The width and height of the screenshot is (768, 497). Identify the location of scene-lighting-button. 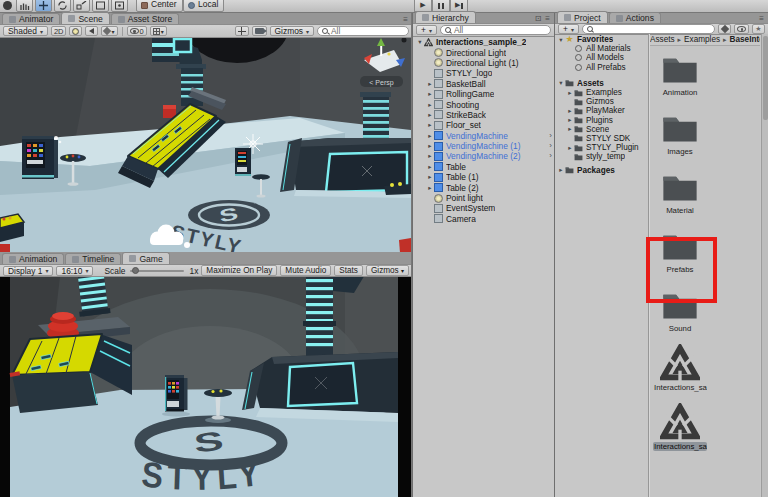
(76, 31).